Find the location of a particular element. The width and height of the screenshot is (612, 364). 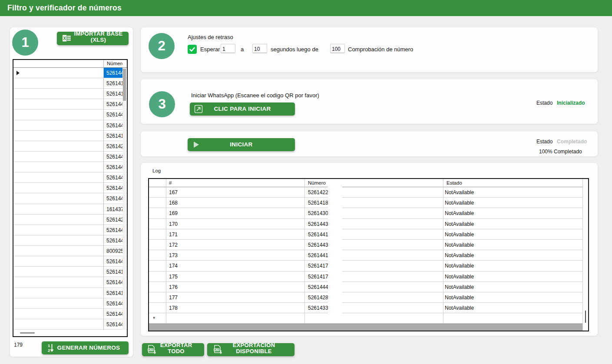

log-grid-row: 17252614433NotAvailable is located at coordinates (368, 245).